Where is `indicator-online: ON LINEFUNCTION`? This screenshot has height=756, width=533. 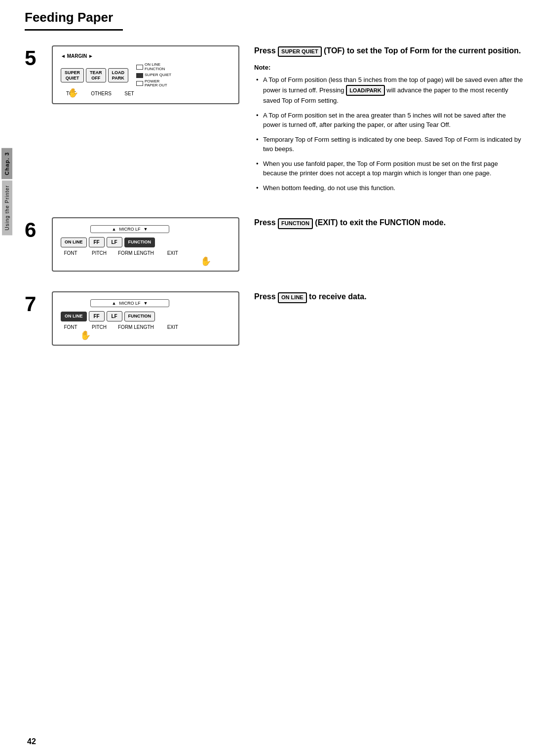
indicator-online: ON LINEFUNCTION is located at coordinates (154, 67).